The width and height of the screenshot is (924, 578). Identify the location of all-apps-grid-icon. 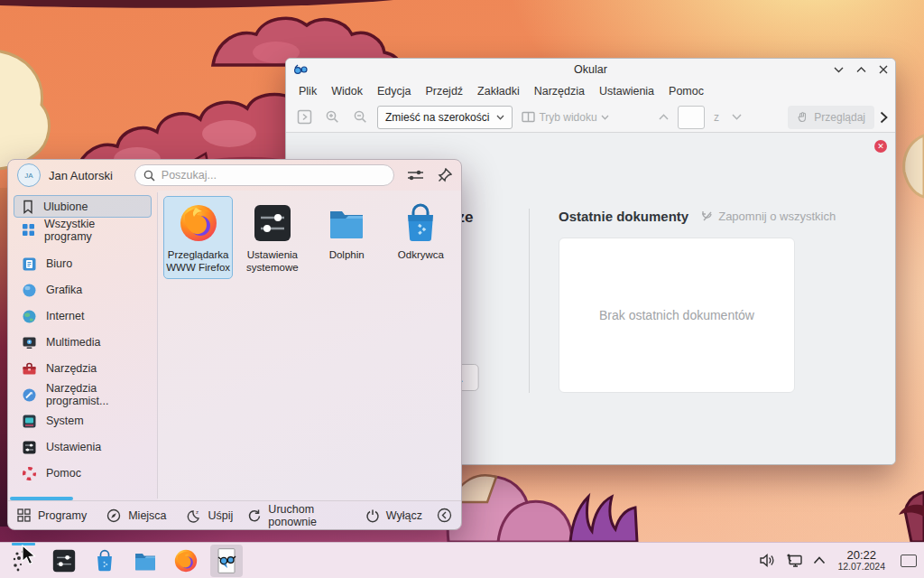
(29, 229).